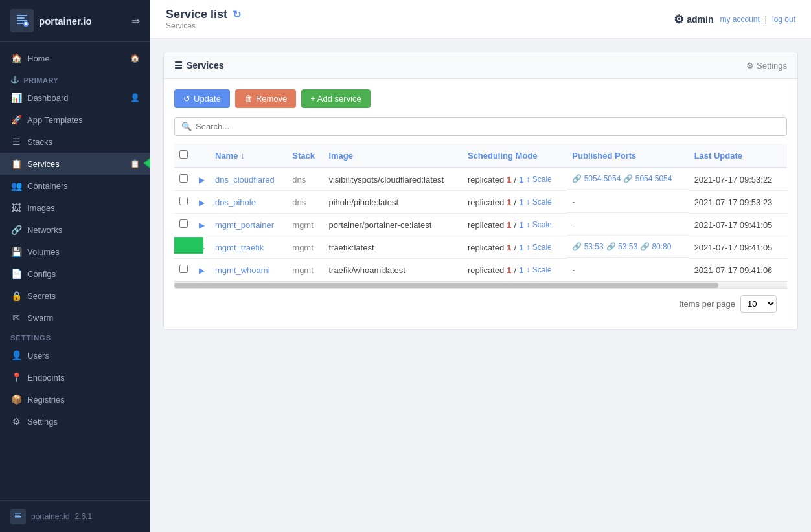  Describe the element at coordinates (266, 98) in the screenshot. I see `remove-button: 🗑 Remove` at that location.